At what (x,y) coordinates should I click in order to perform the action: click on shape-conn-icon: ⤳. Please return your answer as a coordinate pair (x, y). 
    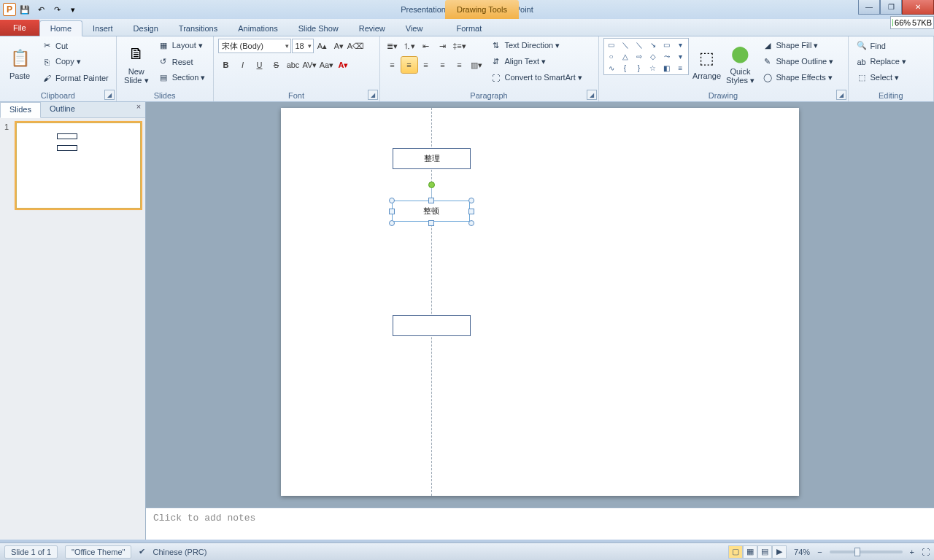
    Looking at the image, I should click on (667, 57).